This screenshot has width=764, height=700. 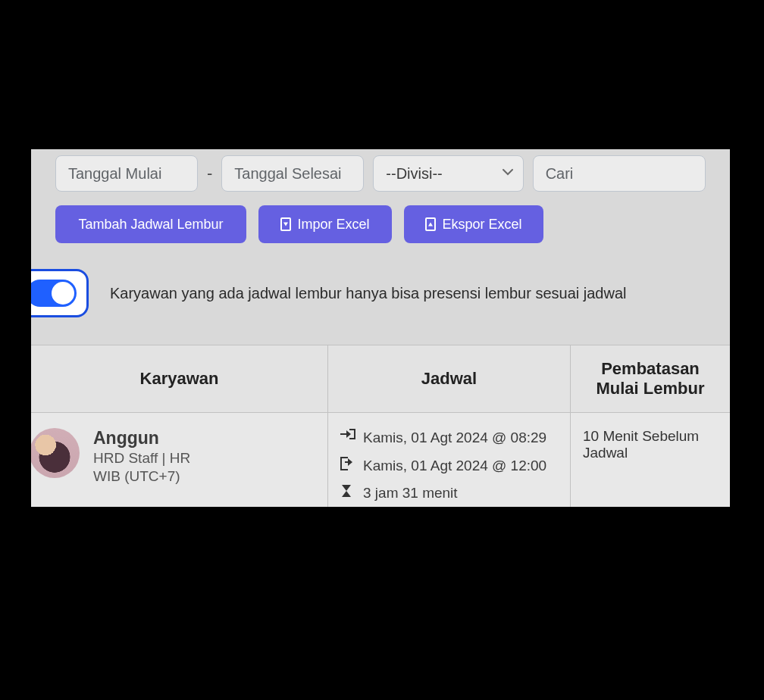 What do you see at coordinates (368, 294) in the screenshot?
I see `toggle-caption: Karyawan yang ada jadwal lembur hanya bi…` at bounding box center [368, 294].